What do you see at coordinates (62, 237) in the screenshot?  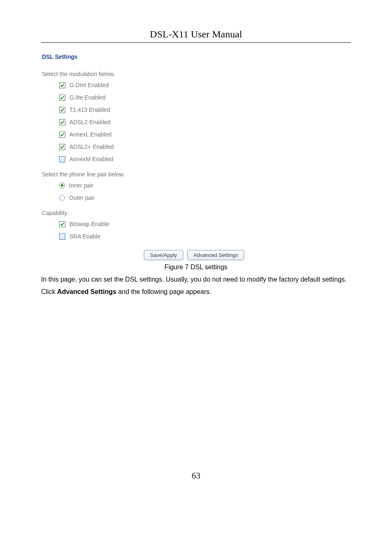 I see `capability-checkbox-sra` at bounding box center [62, 237].